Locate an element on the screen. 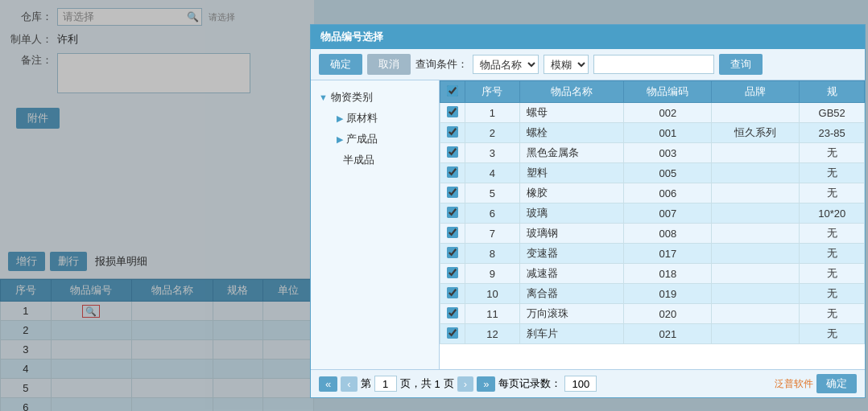 This screenshot has width=868, height=411. row-no: 6 is located at coordinates (493, 214).